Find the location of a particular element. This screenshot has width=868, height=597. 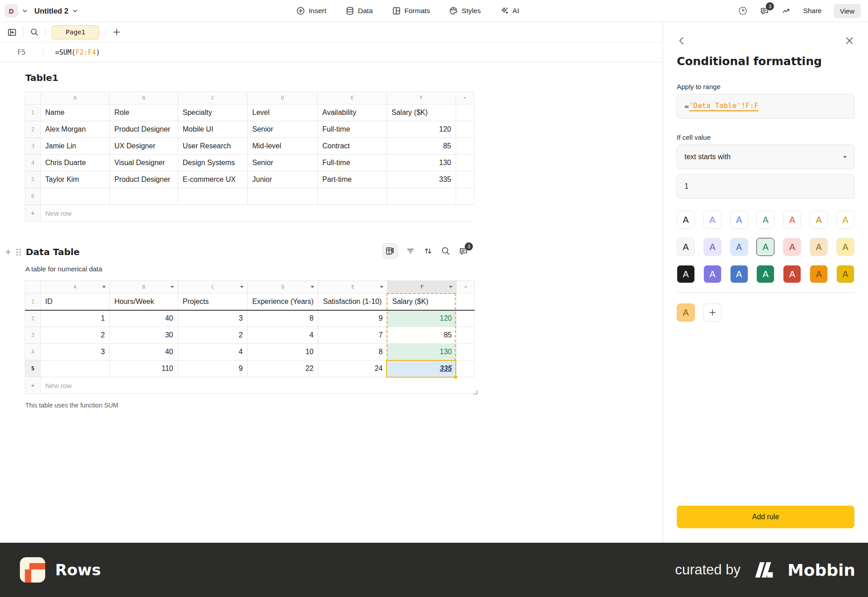

cell: 7 is located at coordinates (353, 336).